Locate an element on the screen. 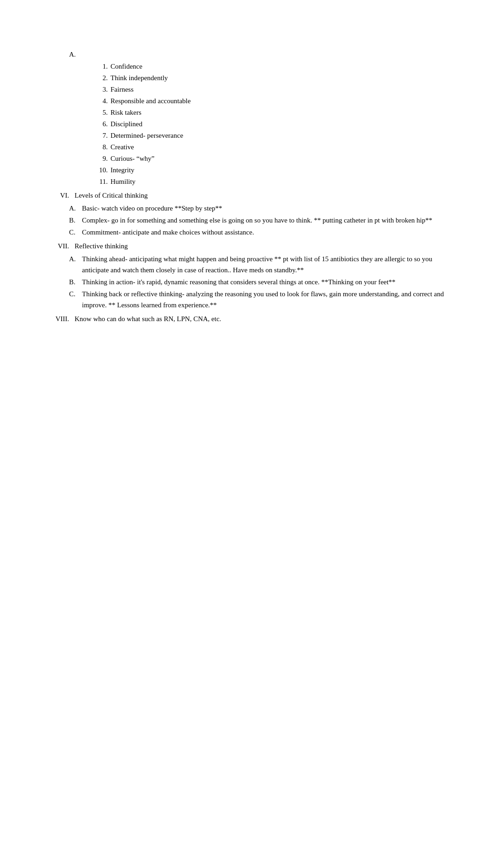 This screenshot has height=868, width=489. num-content: Fairness is located at coordinates (279, 89).